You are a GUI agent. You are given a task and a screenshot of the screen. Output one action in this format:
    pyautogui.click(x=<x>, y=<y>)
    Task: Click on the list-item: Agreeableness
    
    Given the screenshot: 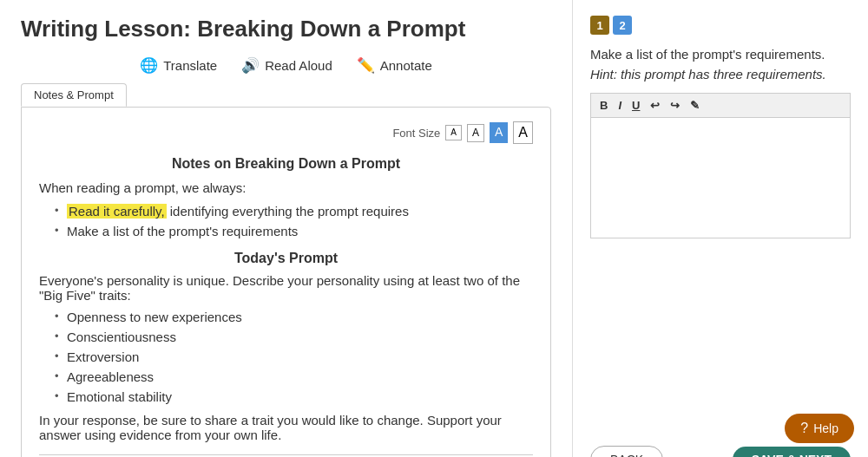 What is the action you would take?
    pyautogui.click(x=293, y=376)
    